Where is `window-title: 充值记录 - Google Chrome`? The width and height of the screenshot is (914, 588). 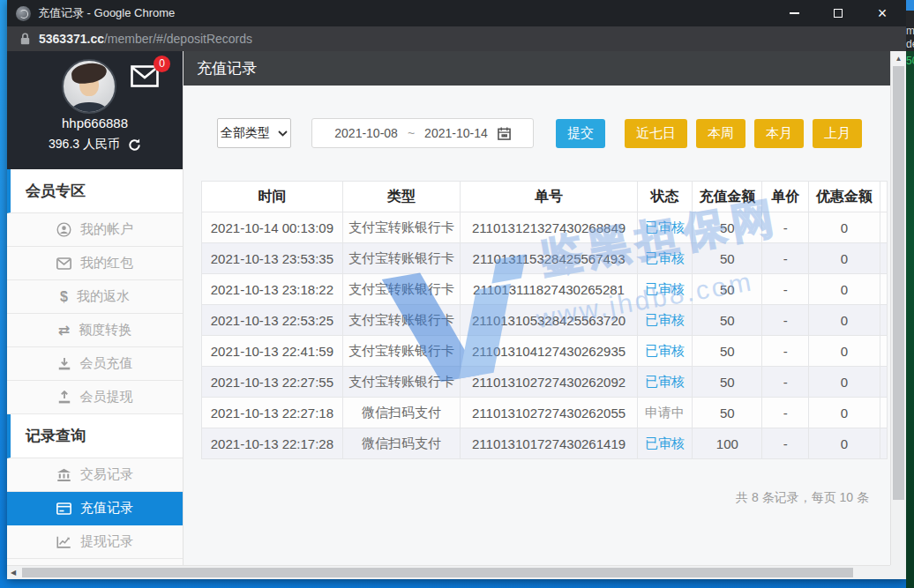
window-title: 充值记录 - Google Chrome is located at coordinates (106, 13).